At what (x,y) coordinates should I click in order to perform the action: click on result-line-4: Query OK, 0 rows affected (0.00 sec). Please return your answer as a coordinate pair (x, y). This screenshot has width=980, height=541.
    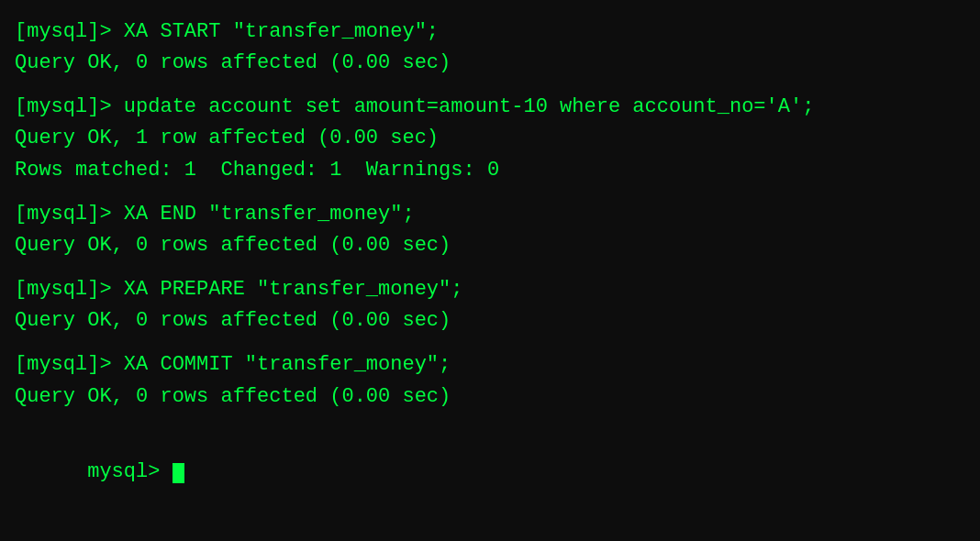
    Looking at the image, I should click on (490, 321).